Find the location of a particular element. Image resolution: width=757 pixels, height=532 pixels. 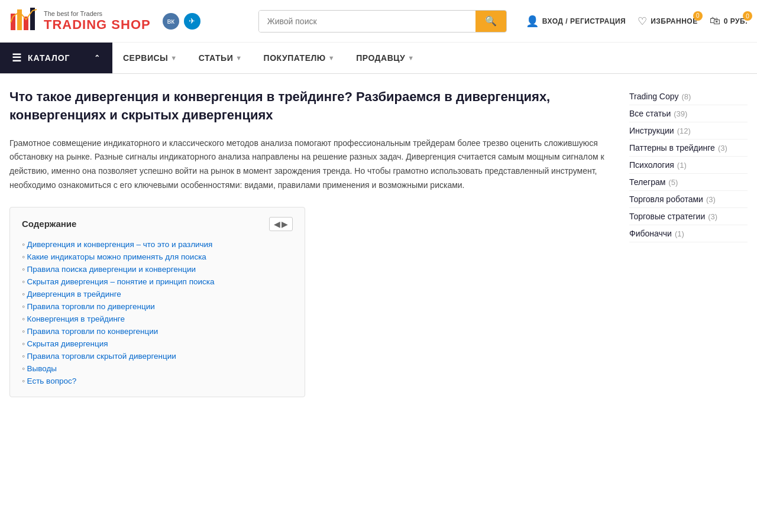

sidebar-item: Инструкции(12) is located at coordinates (688, 131).